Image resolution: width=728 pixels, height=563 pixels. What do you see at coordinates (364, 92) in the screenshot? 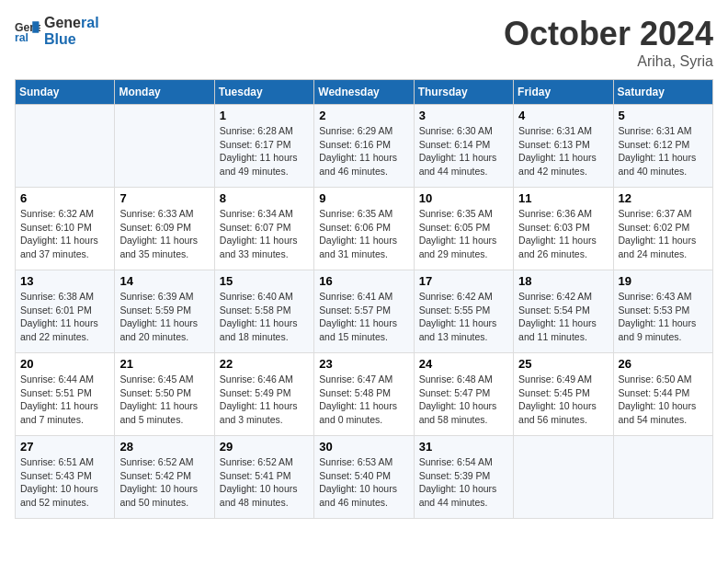
I see `header-row: SundayMondayTuesdayWednesdayThursdayFrid…` at bounding box center [364, 92].